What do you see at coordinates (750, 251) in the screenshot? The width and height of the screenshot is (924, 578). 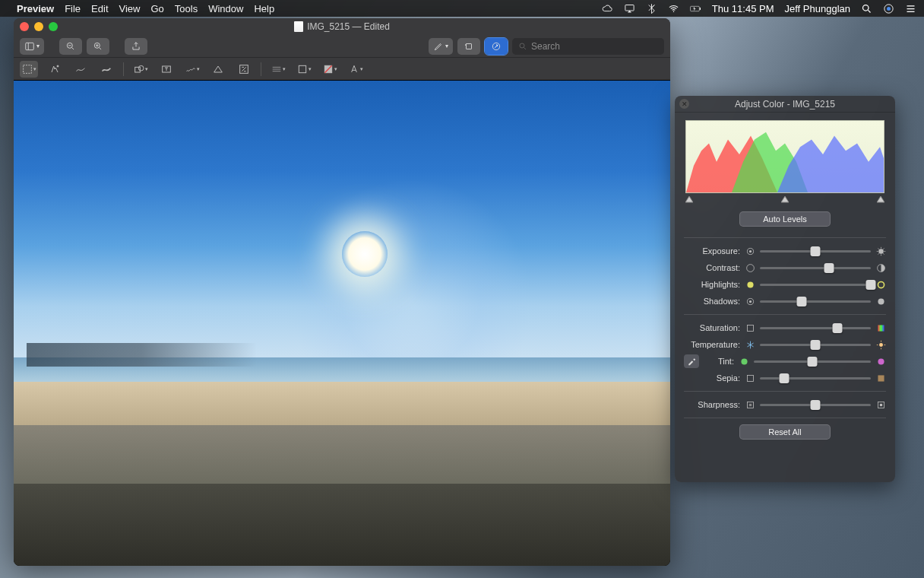 I see `exposure-low-icon` at bounding box center [750, 251].